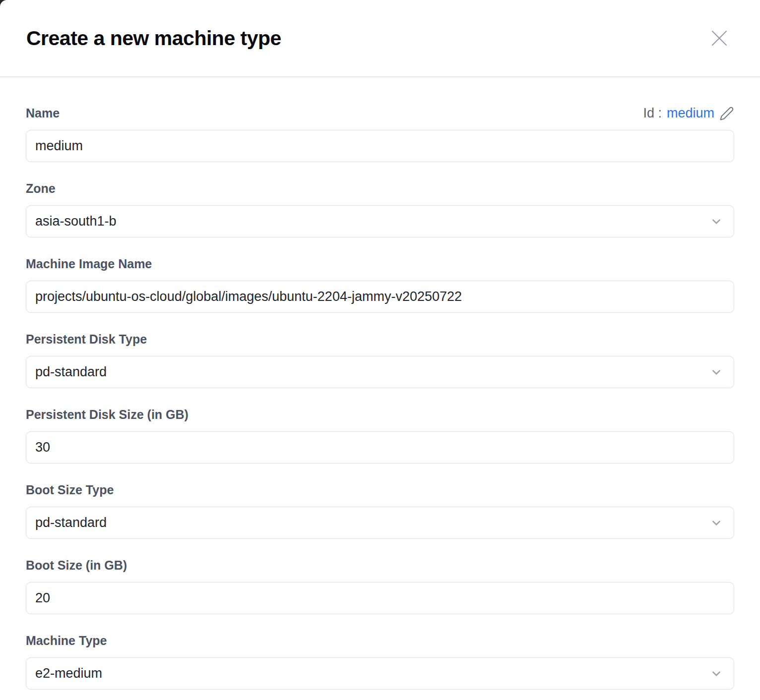  I want to click on name-label: Name, so click(43, 113).